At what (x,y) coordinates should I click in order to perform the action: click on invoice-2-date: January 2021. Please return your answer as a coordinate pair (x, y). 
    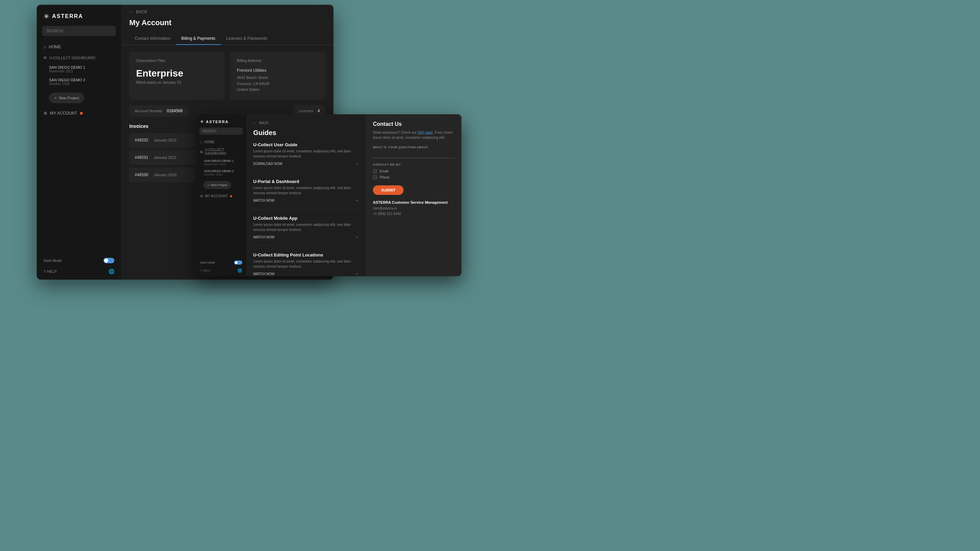
    Looking at the image, I should click on (165, 157).